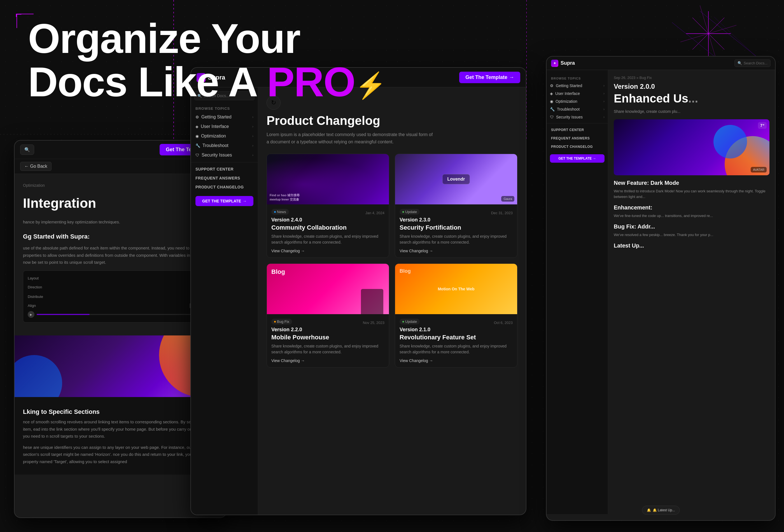  What do you see at coordinates (311, 82) in the screenshot?
I see `hero-pro: PRO` at bounding box center [311, 82].